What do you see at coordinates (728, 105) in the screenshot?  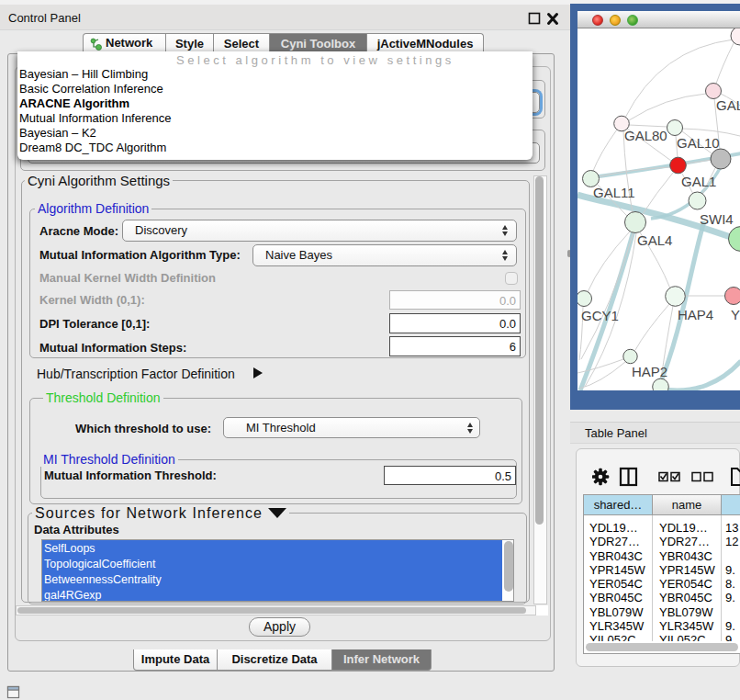 I see `svg-text: GAL2` at bounding box center [728, 105].